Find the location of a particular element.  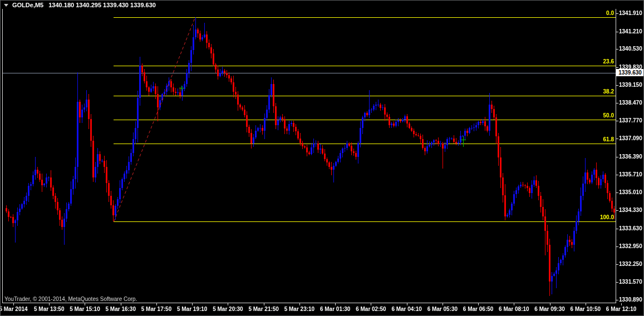

price-tick-label: 1335.010 is located at coordinates (631, 192).